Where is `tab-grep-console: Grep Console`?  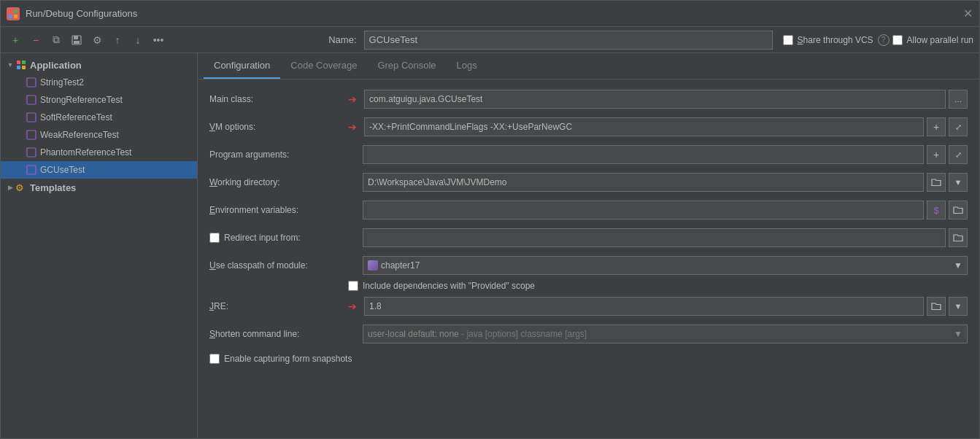
tab-grep-console: Grep Console is located at coordinates (406, 66).